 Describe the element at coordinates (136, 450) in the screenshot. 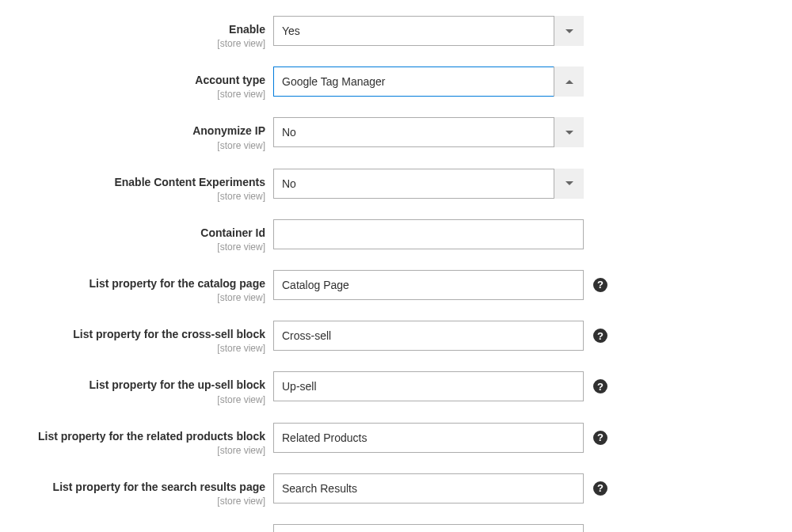

I see `scope-related-products: [store view]` at that location.